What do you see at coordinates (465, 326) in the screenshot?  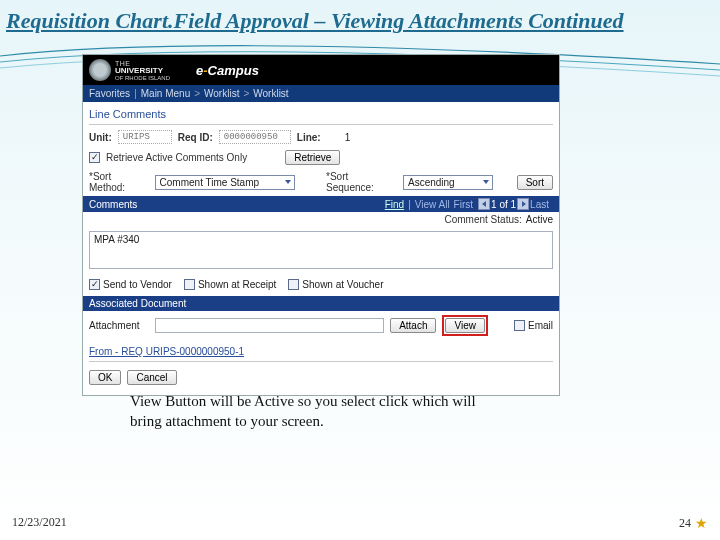 I see `view-button: View` at bounding box center [465, 326].